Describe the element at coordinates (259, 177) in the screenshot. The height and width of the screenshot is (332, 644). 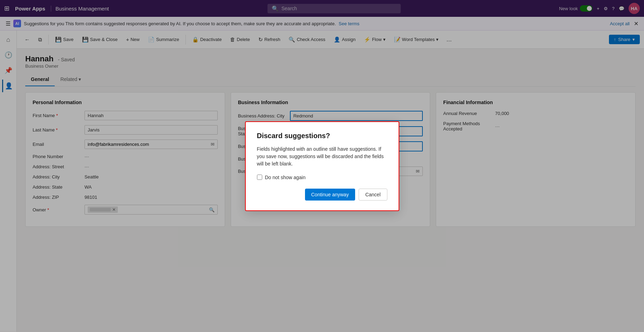
I see `do-not-show-checkbox` at that location.